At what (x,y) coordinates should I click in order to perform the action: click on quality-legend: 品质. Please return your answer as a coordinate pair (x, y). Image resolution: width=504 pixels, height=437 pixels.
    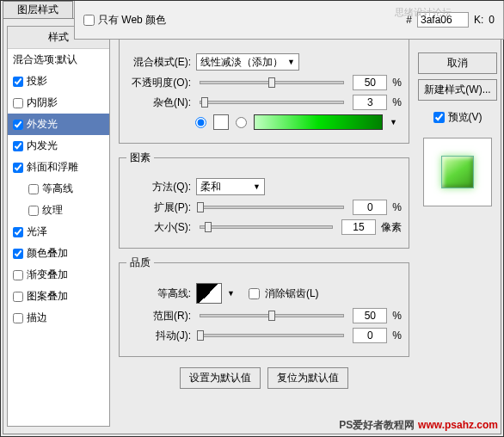
    Looking at the image, I should click on (140, 263).